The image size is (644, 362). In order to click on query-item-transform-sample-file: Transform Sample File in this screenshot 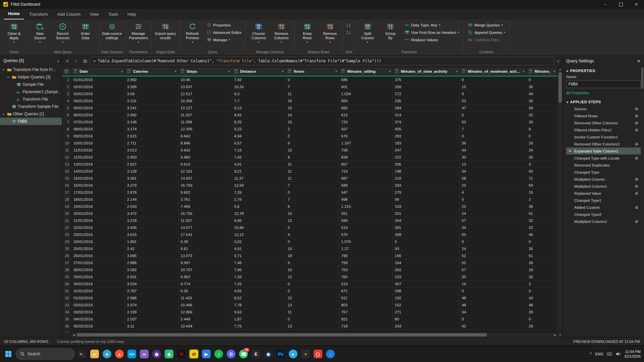, I will do `click(31, 107)`.